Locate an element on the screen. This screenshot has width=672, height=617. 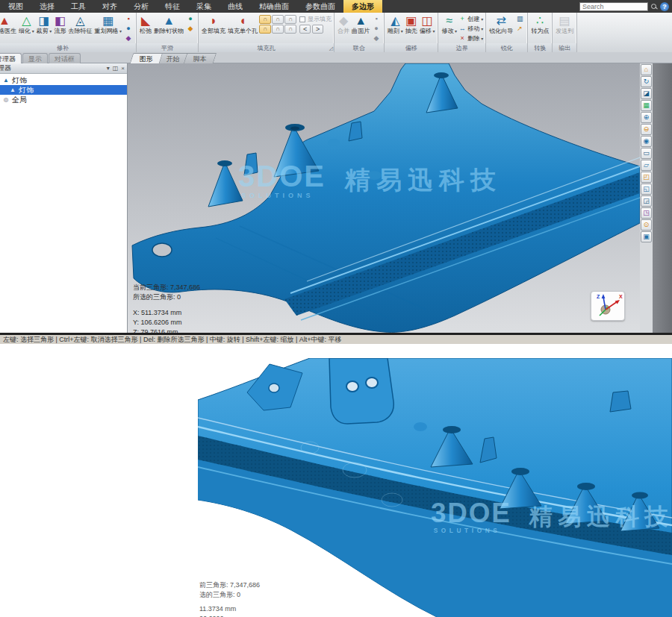
repair-extra-icon-3: ◆ is located at coordinates (128, 38).